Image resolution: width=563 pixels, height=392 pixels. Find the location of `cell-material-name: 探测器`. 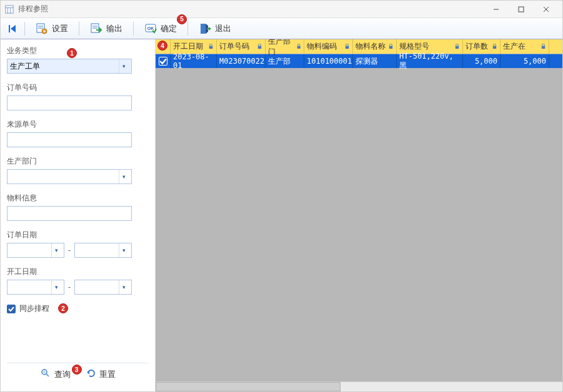

cell-material-name: 探测器 is located at coordinates (375, 61).